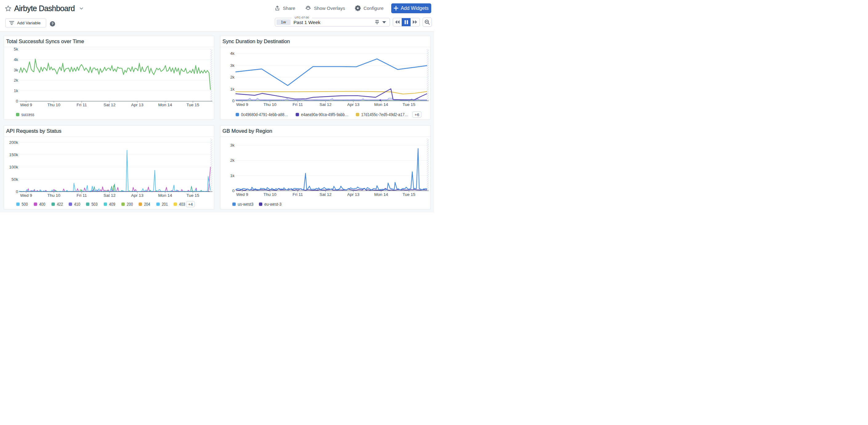  Describe the element at coordinates (265, 115) in the screenshot. I see `svg-text: 0c49680d-4791-4ebb-a88…` at that location.